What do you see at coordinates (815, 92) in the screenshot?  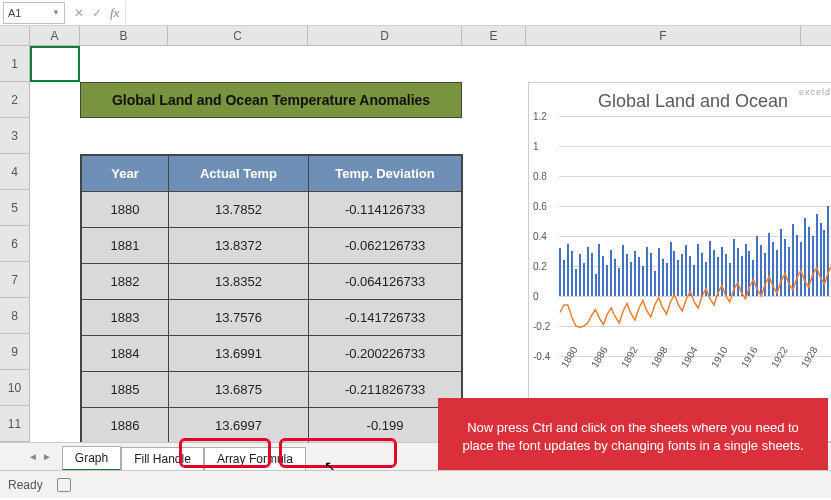 I see `watermark: exceldemy` at bounding box center [815, 92].